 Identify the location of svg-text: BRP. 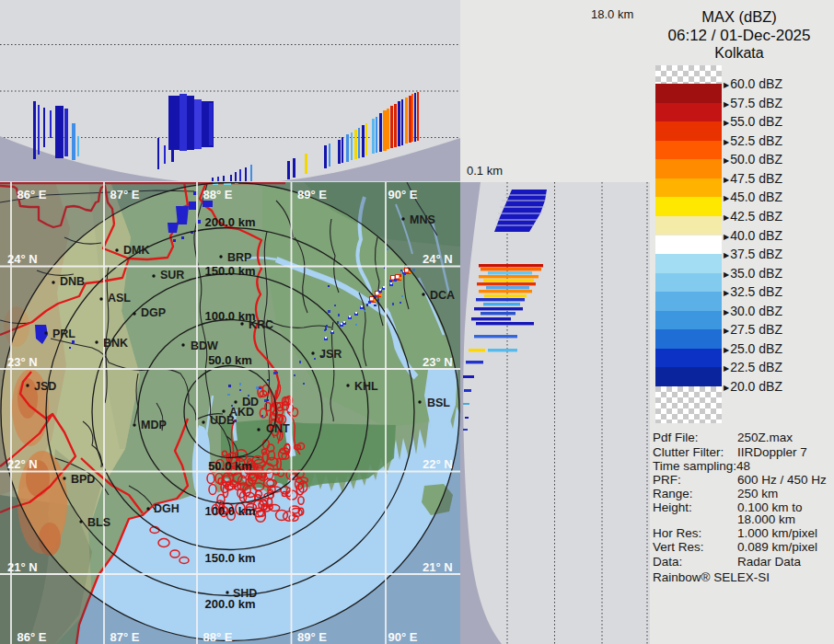
(239, 258).